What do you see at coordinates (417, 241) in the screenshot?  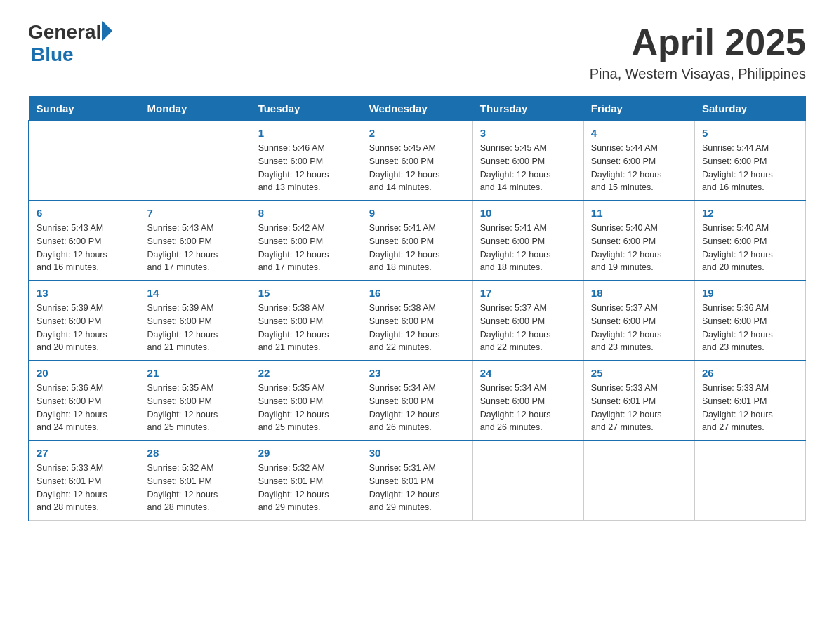 I see `calendar-cell: 9Sunrise: 5:41 AMSunset: 6:00 PMDaylight…` at bounding box center [417, 241].